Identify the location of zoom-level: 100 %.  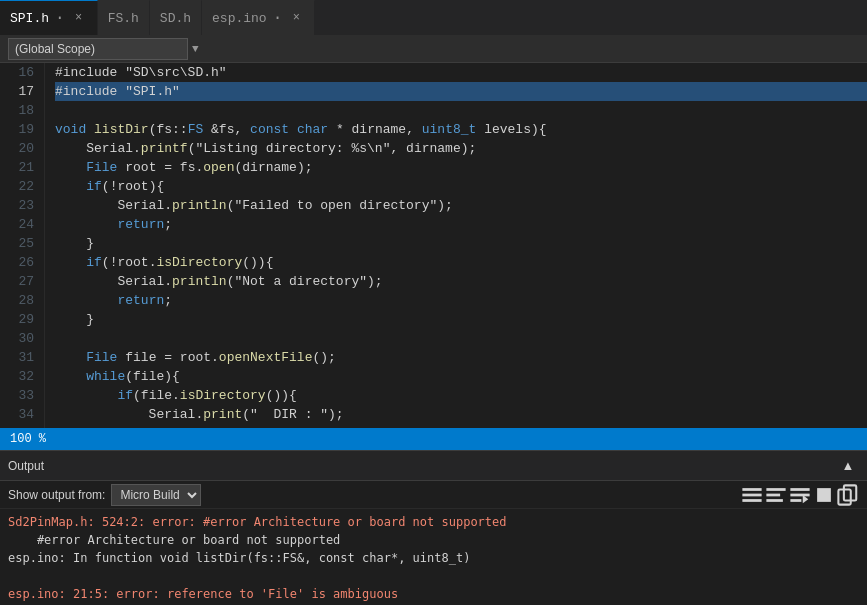
(28, 439).